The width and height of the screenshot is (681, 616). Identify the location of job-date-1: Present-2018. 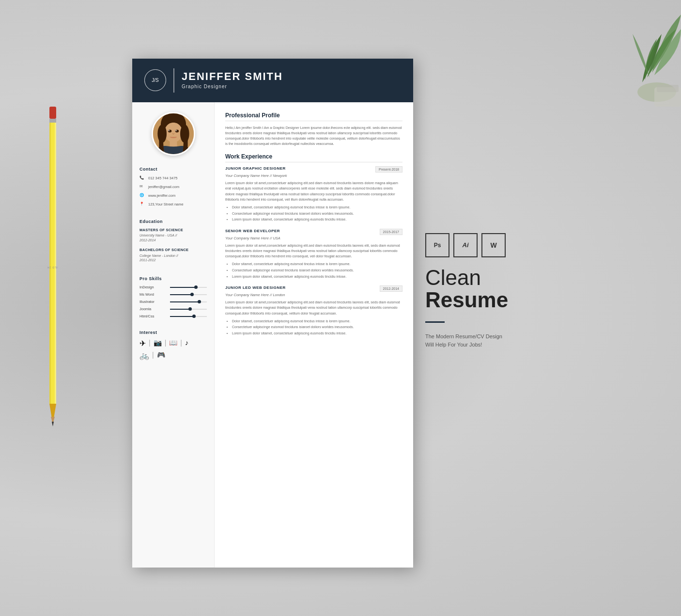
(389, 170).